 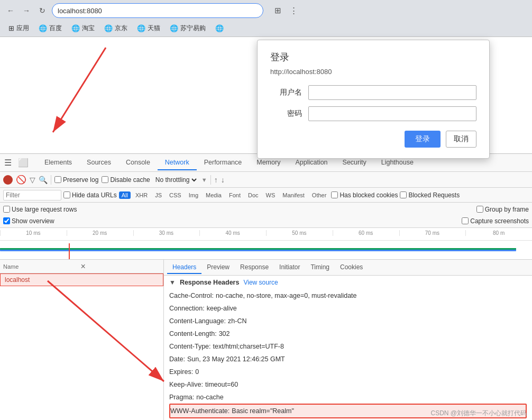 I want to click on response-headers-title: ▼ Response Headers View source, so click(x=348, y=282).